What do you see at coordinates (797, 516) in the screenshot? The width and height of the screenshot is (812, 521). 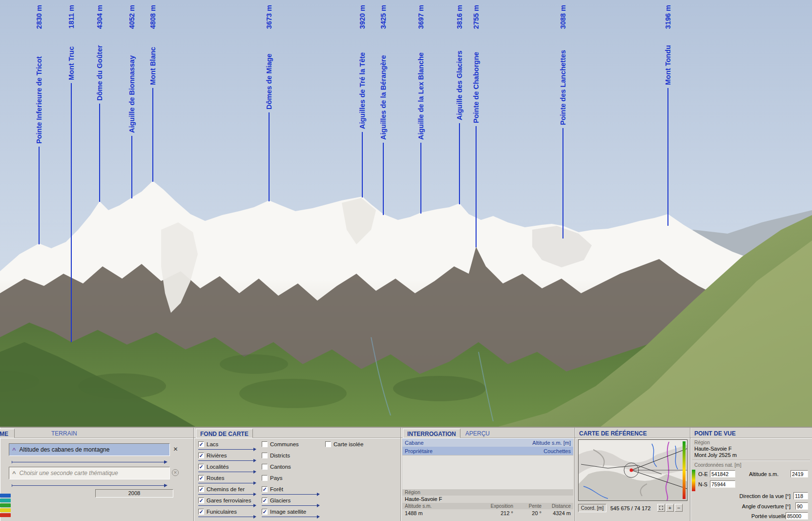 I see `visual-range-input: 85000` at bounding box center [797, 516].